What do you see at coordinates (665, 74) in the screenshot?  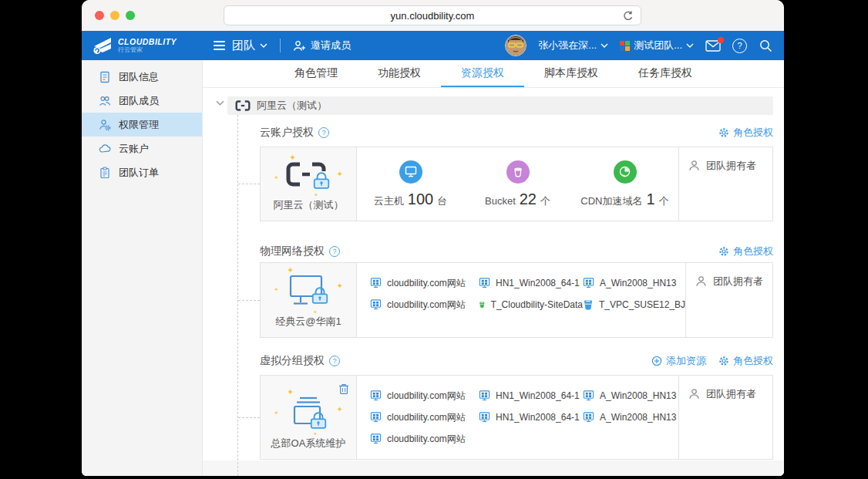 I see `tab-task-library-auth: 任务库授权` at bounding box center [665, 74].